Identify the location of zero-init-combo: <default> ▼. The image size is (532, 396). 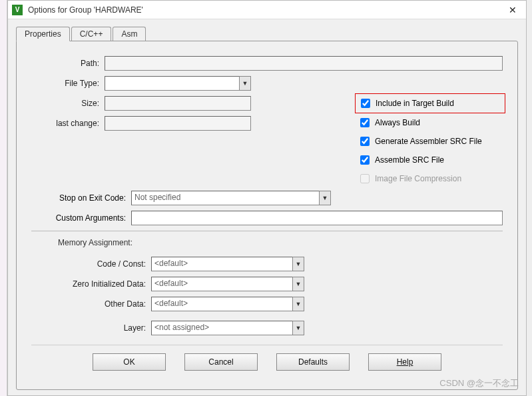
(228, 284).